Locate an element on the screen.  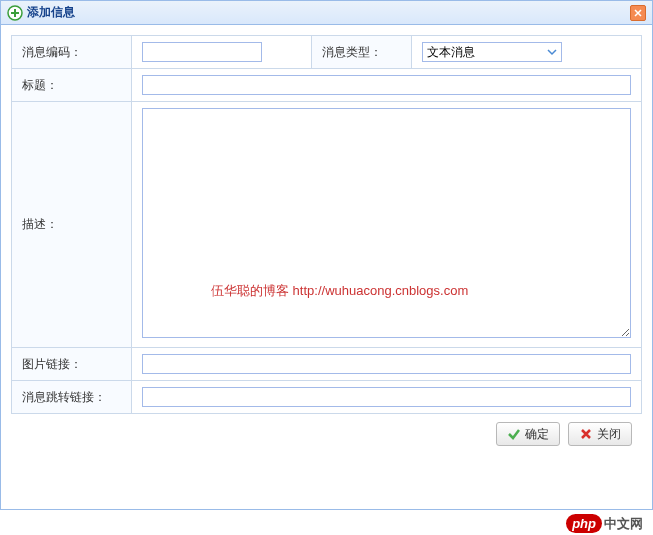
message-code-input is located at coordinates (202, 52).